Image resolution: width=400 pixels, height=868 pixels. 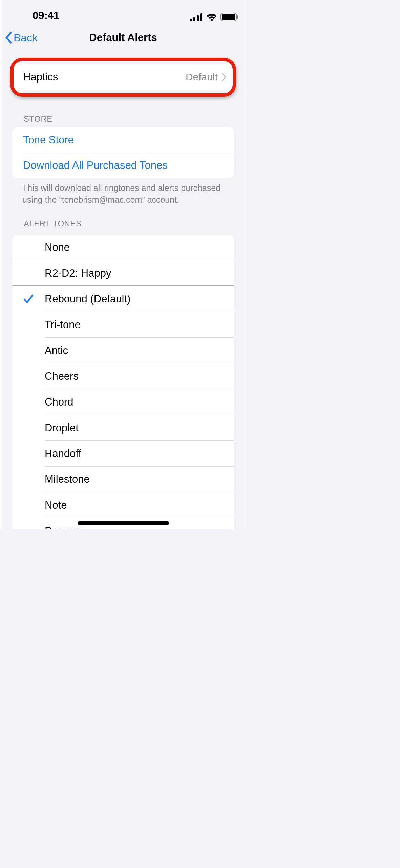 What do you see at coordinates (28, 299) in the screenshot?
I see `checkmark-column` at bounding box center [28, 299].